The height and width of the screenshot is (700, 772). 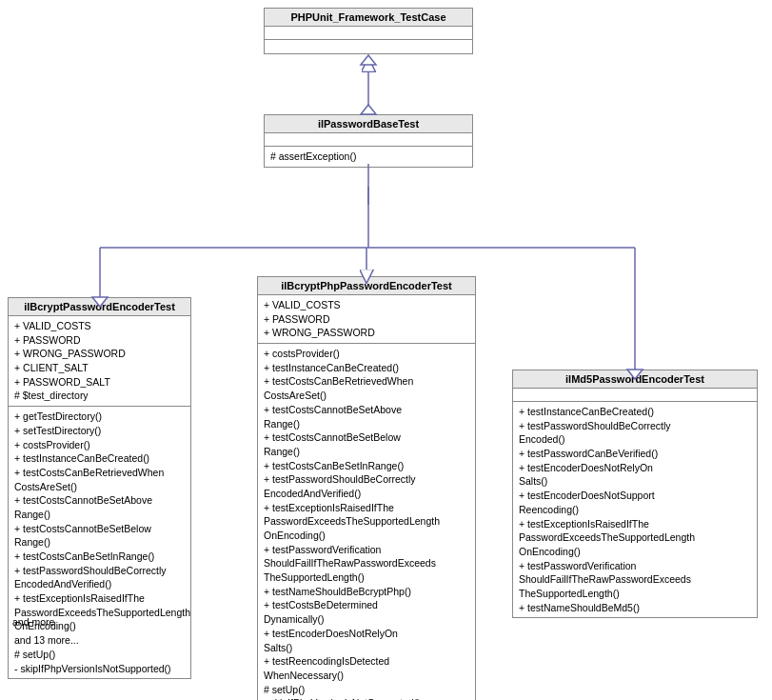 I want to click on bcrypt-php-m12: + testEncoderDoesNotRelyOn, so click(x=366, y=634).